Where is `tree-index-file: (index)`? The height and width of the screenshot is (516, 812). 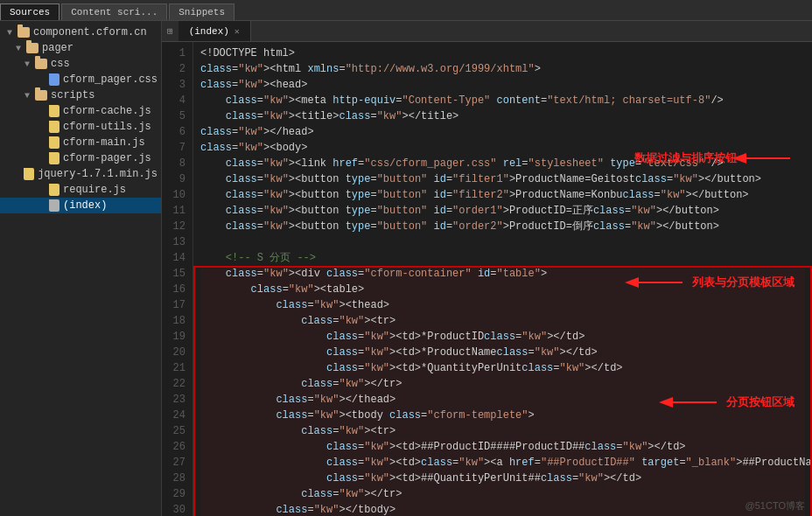 tree-index-file: (index) is located at coordinates (80, 206).